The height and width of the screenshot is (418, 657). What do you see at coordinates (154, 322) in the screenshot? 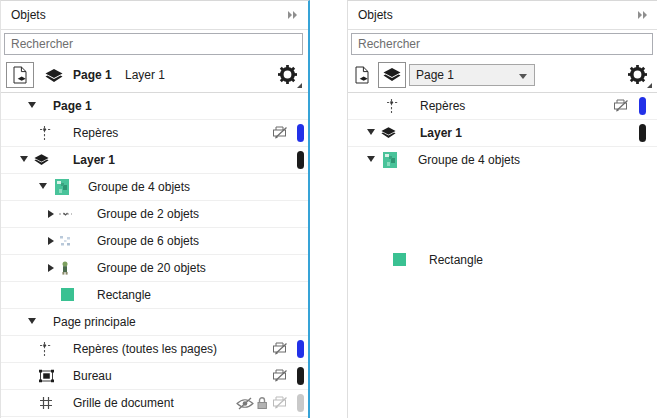
I see `tree-row-master-page: Page principale` at bounding box center [154, 322].